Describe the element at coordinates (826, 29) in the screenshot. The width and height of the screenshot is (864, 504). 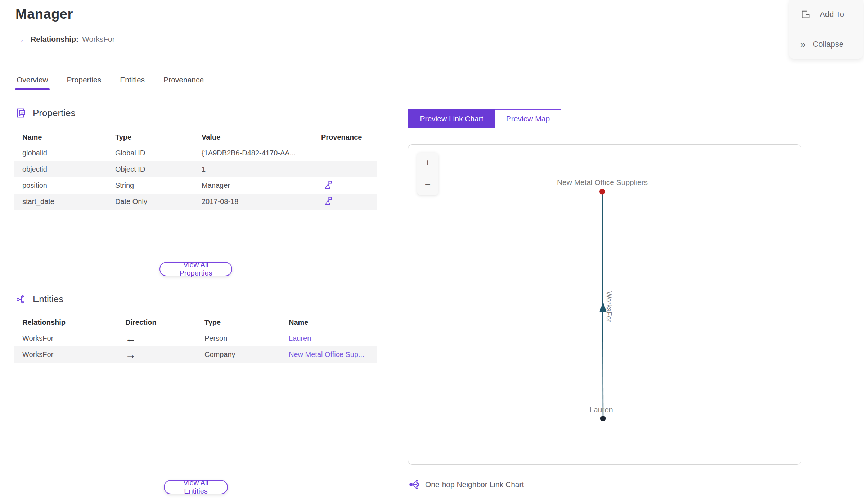
I see `action-panel: Add To » Collapse` at that location.